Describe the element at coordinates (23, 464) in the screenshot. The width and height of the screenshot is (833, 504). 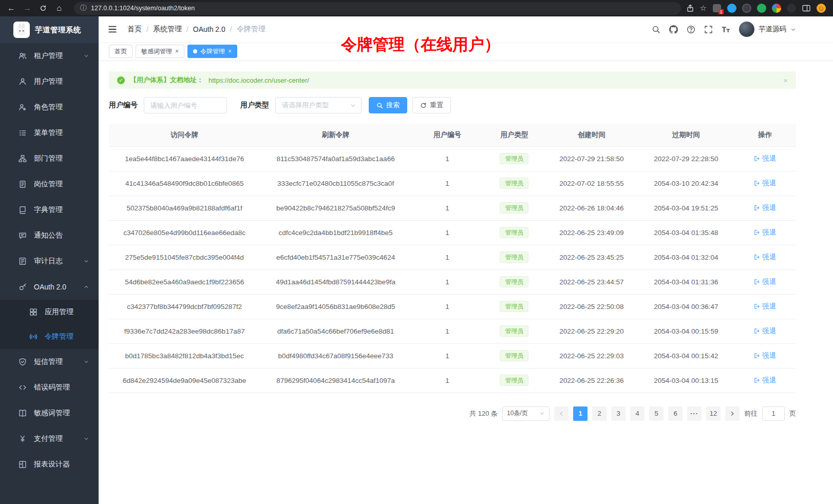
I see `report-icon` at that location.